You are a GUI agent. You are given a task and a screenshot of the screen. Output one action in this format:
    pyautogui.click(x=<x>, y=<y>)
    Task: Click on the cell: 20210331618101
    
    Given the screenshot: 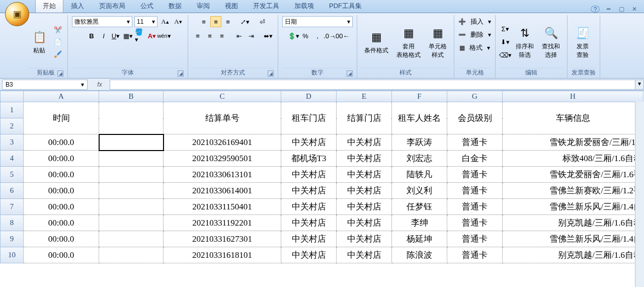 What is the action you would take?
    pyautogui.click(x=222, y=255)
    